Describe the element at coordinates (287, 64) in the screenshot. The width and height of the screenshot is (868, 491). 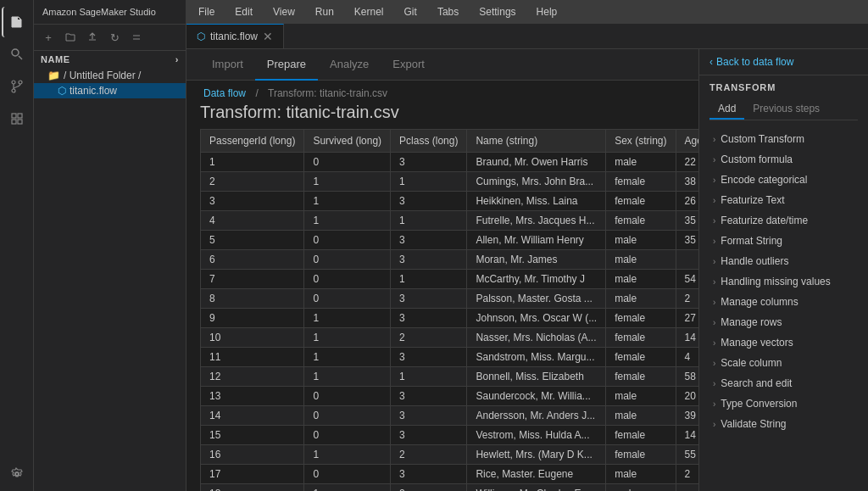
I see `tab-prepare: Prepare` at that location.